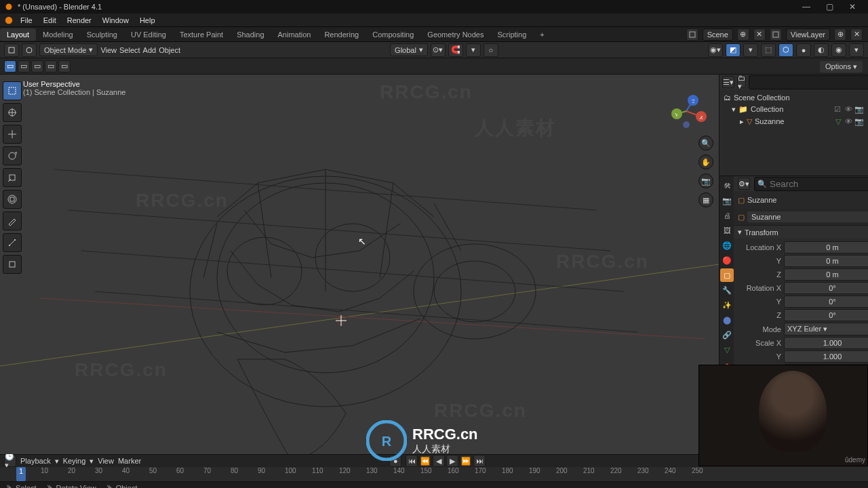 Image resolution: width=868 pixels, height=488 pixels. What do you see at coordinates (108, 50) in the screenshot?
I see `view3d-menu-view: View` at bounding box center [108, 50].